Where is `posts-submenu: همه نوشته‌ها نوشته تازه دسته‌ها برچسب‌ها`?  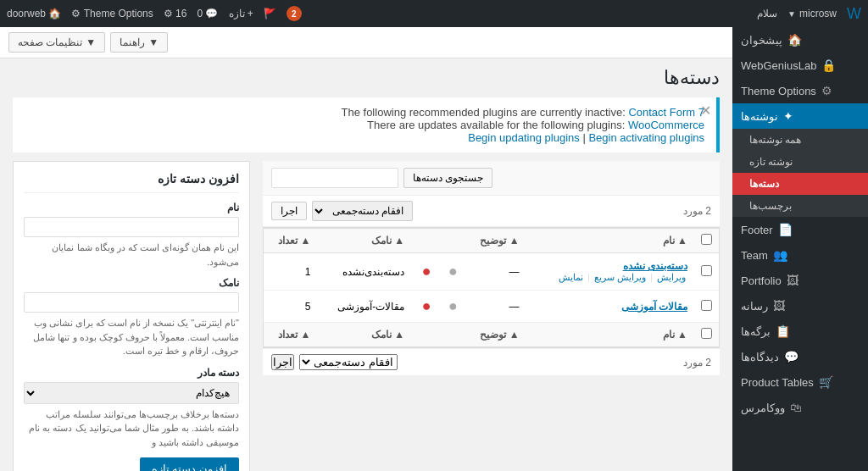 posts-submenu: همه نوشته‌ها نوشته تازه دسته‌ها برچسب‌ها is located at coordinates (800, 173).